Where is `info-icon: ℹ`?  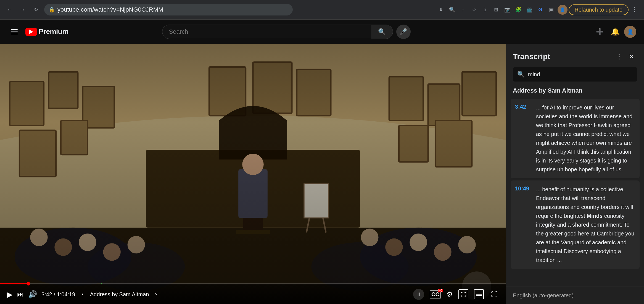
info-icon: ℹ is located at coordinates (485, 10).